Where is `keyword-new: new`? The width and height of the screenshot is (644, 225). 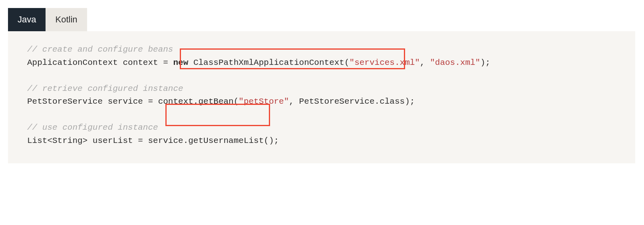
keyword-new: new is located at coordinates (181, 62).